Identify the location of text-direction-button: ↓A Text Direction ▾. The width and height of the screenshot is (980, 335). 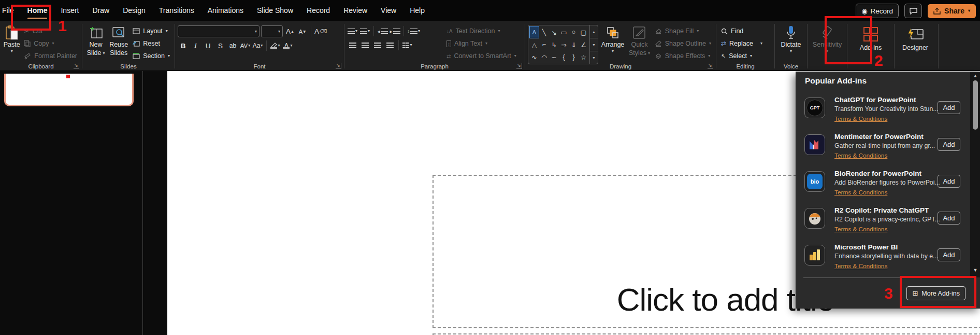
(482, 31).